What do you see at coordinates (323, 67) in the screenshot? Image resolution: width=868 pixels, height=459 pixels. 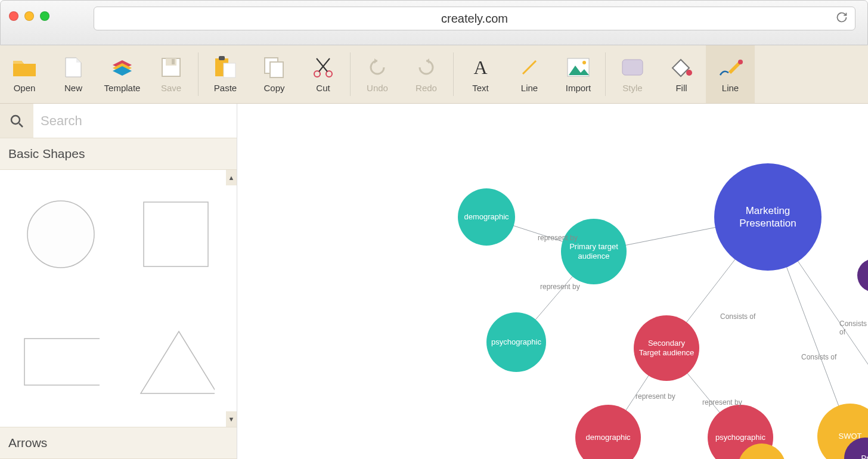 I see `cut-icon` at bounding box center [323, 67].